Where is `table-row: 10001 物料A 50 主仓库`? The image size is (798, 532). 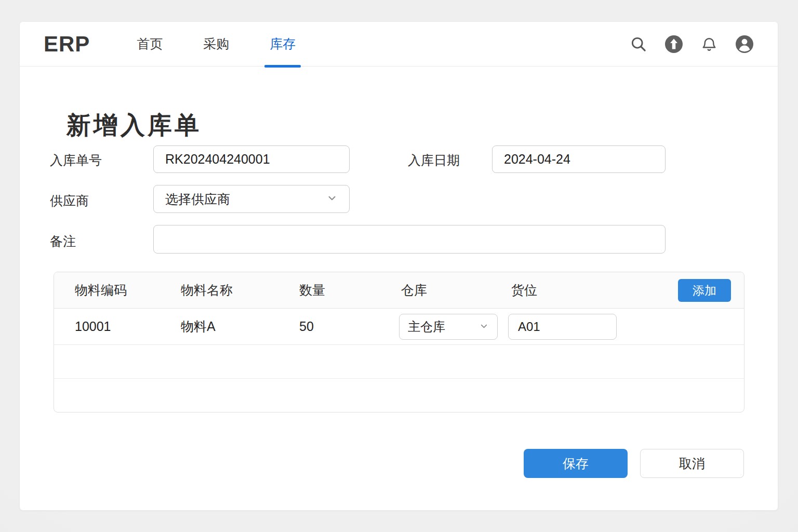 table-row: 10001 物料A 50 主仓库 is located at coordinates (399, 327).